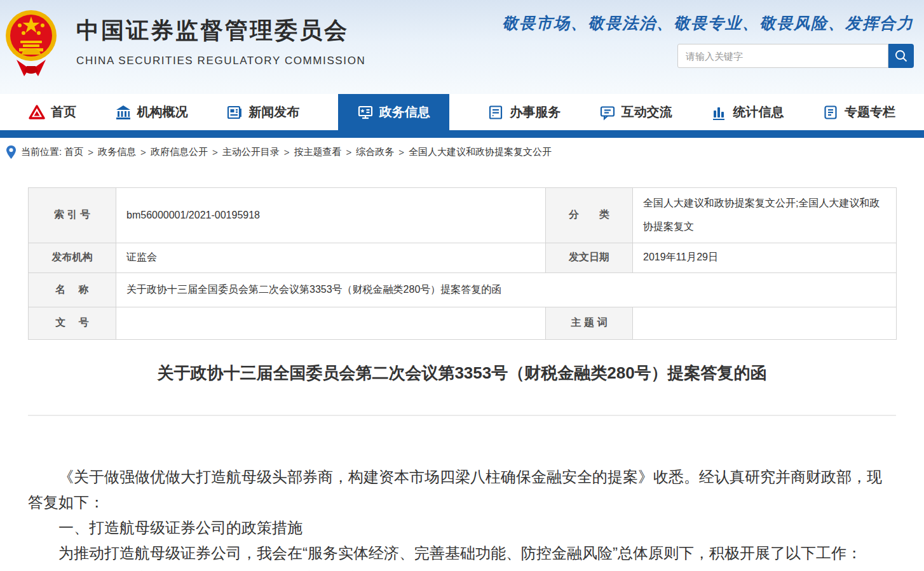 Image resolution: width=924 pixels, height=571 pixels. What do you see at coordinates (221, 30) in the screenshot?
I see `org-name-cn: 中国证券监督管理委员会` at bounding box center [221, 30].